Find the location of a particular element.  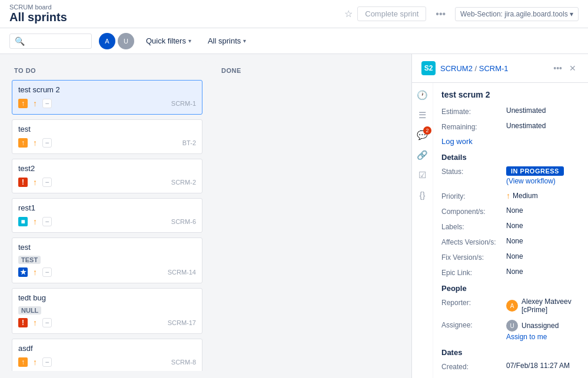

page-title: All sprints is located at coordinates (38, 18).